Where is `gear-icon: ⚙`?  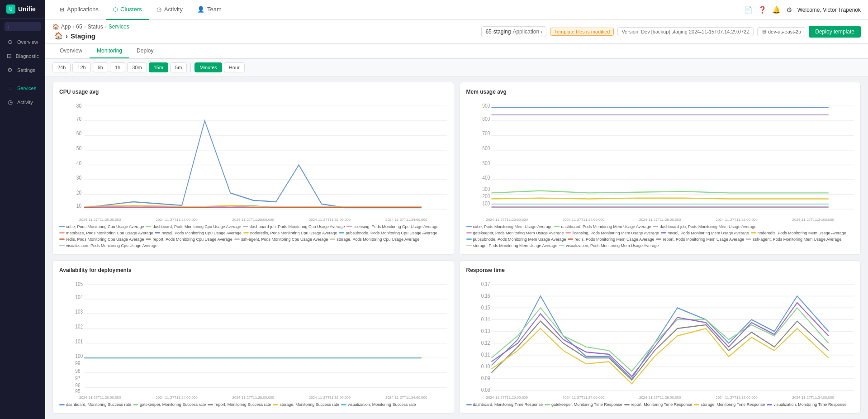 gear-icon: ⚙ is located at coordinates (789, 10).